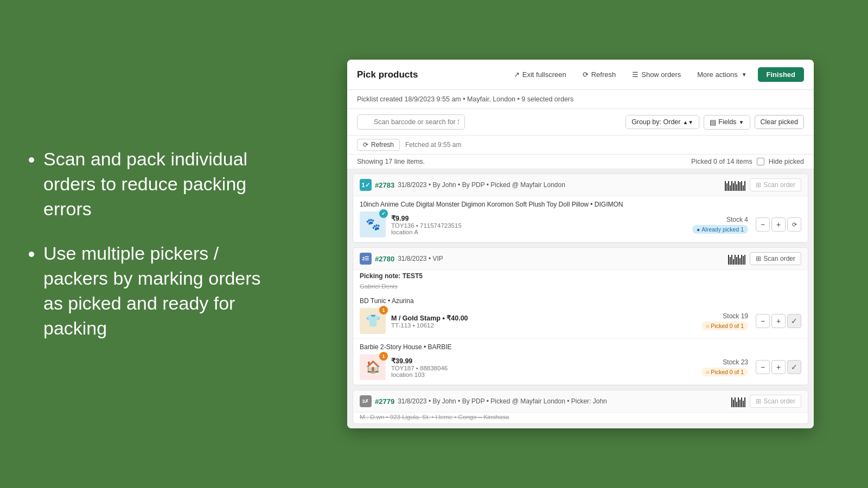 The image size is (868, 488). What do you see at coordinates (763, 224) in the screenshot?
I see `qty-minus-1-1: −` at bounding box center [763, 224].